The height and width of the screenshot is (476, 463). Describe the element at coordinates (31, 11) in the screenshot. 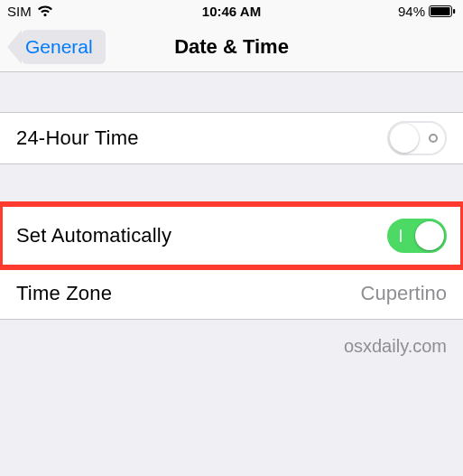

I see `status-left: SIM` at that location.